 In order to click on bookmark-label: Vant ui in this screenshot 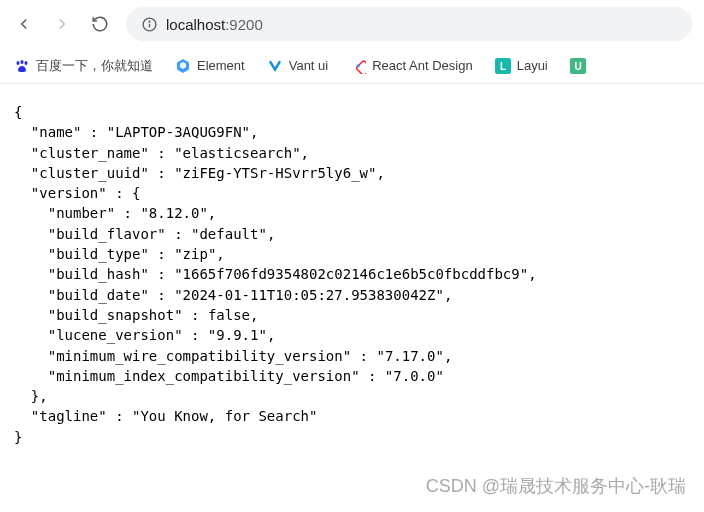, I will do `click(309, 66)`.